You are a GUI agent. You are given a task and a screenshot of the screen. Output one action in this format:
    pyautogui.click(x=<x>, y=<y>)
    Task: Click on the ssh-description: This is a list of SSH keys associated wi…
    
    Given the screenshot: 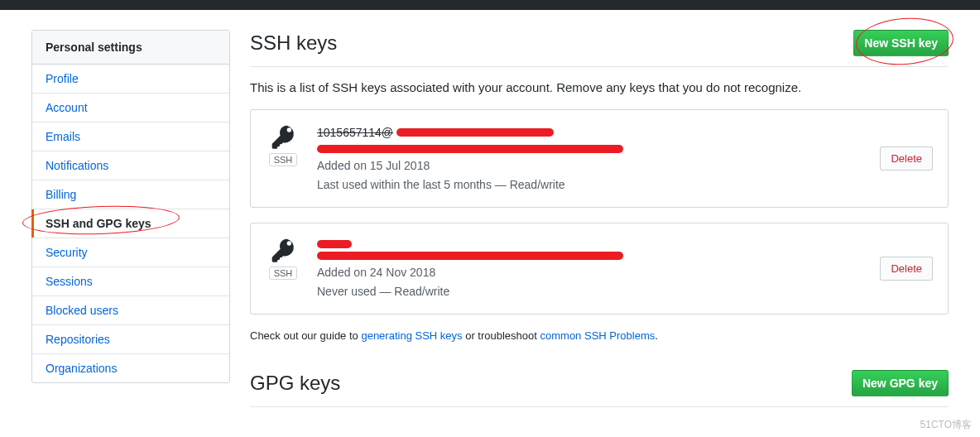 What is the action you would take?
    pyautogui.click(x=599, y=88)
    